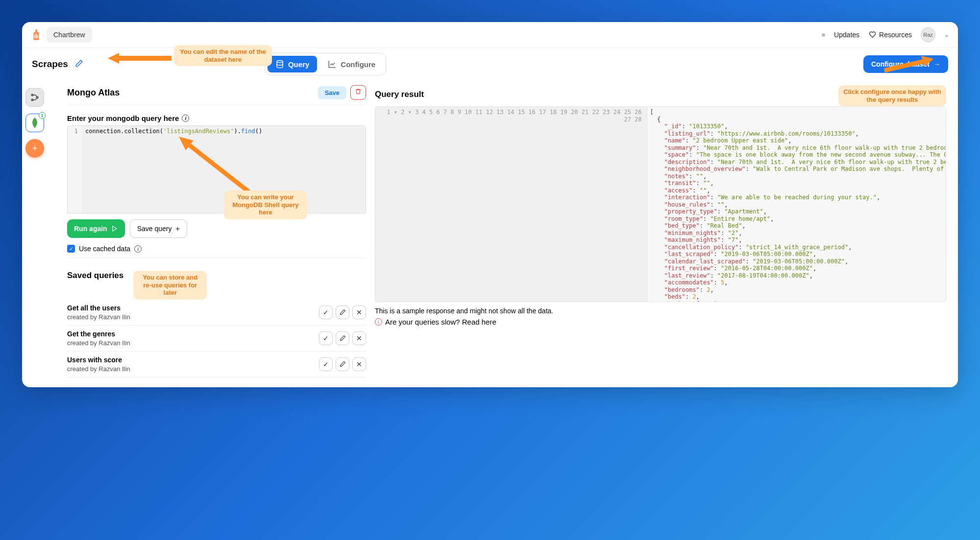  I want to click on tab-configure: Configure, so click(352, 64).